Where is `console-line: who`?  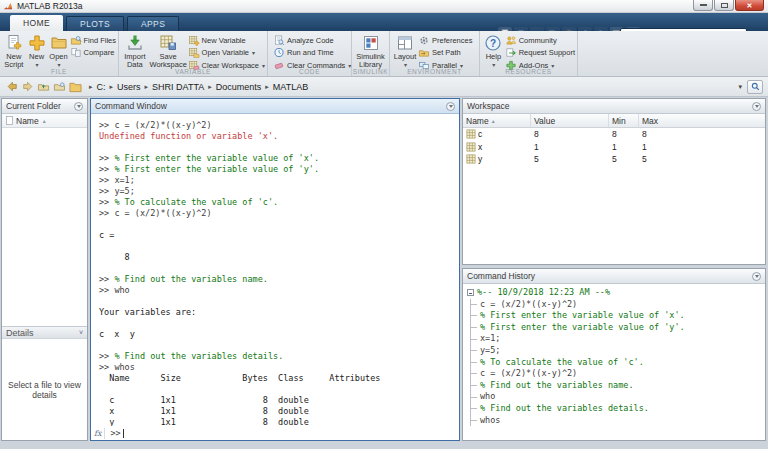 console-line: who is located at coordinates (122, 290).